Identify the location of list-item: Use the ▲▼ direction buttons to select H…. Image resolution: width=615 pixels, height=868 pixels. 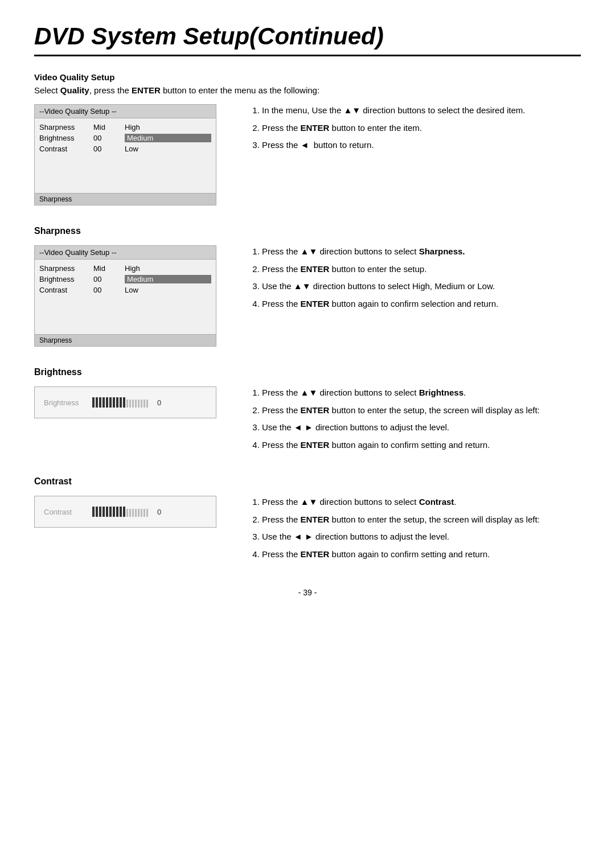
(421, 287).